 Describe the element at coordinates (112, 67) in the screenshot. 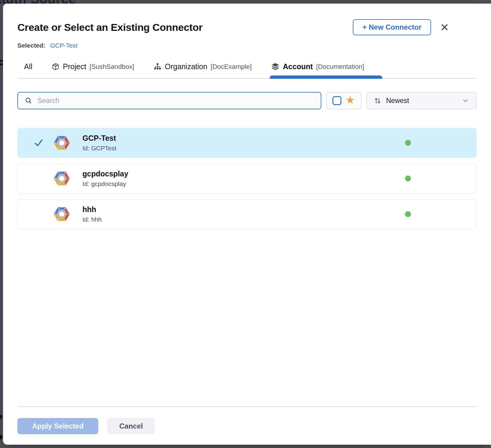

I see `tab-project-scope: [SushSandbox]` at that location.